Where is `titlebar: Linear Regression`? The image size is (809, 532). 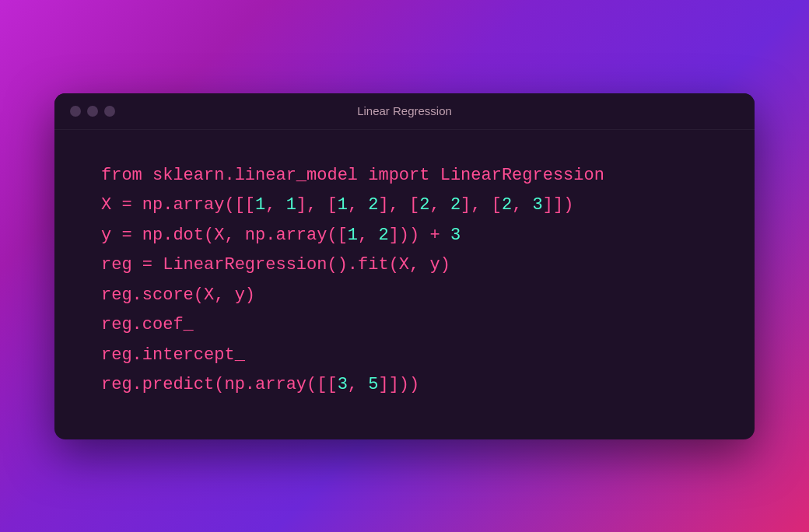 titlebar: Linear Regression is located at coordinates (404, 112).